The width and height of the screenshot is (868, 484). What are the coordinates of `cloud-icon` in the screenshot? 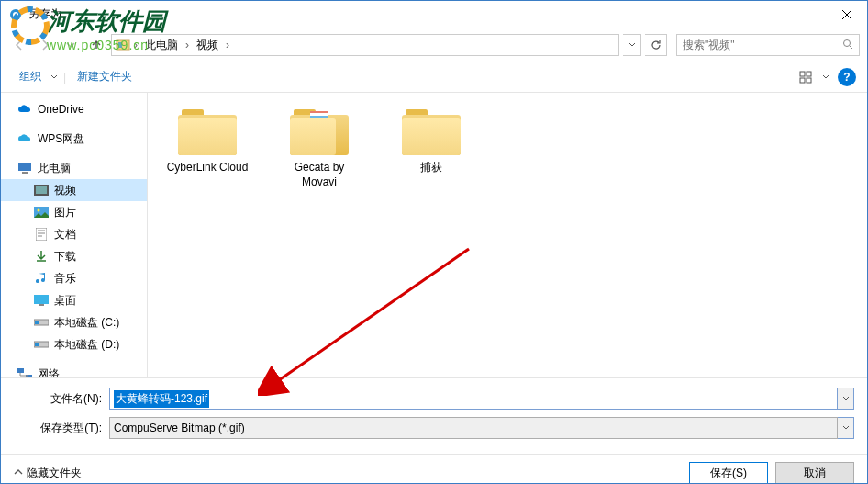 It's located at (25, 109).